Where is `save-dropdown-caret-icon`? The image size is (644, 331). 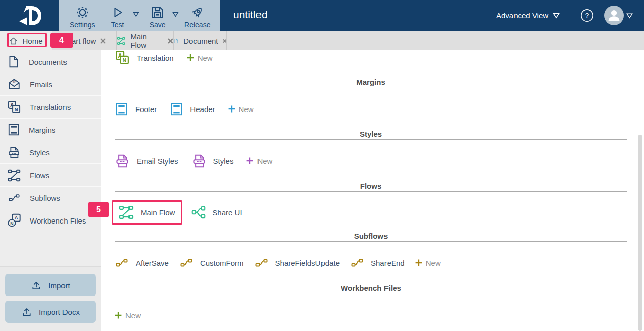 save-dropdown-caret-icon is located at coordinates (175, 14).